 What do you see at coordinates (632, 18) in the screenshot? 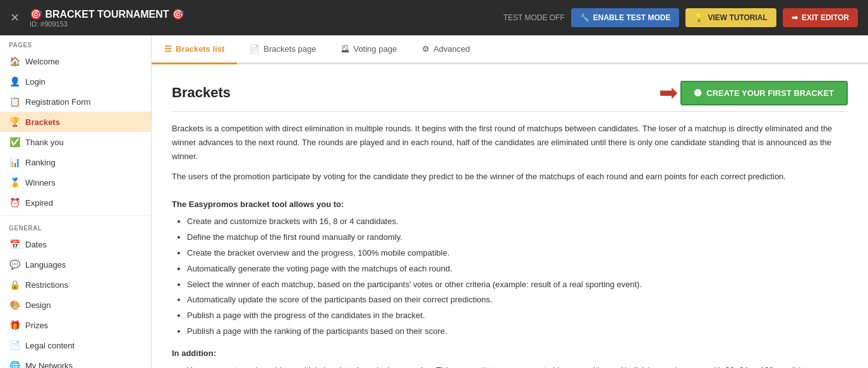
I see `enable-test-label: ENABLE TEST MODE` at bounding box center [632, 18].